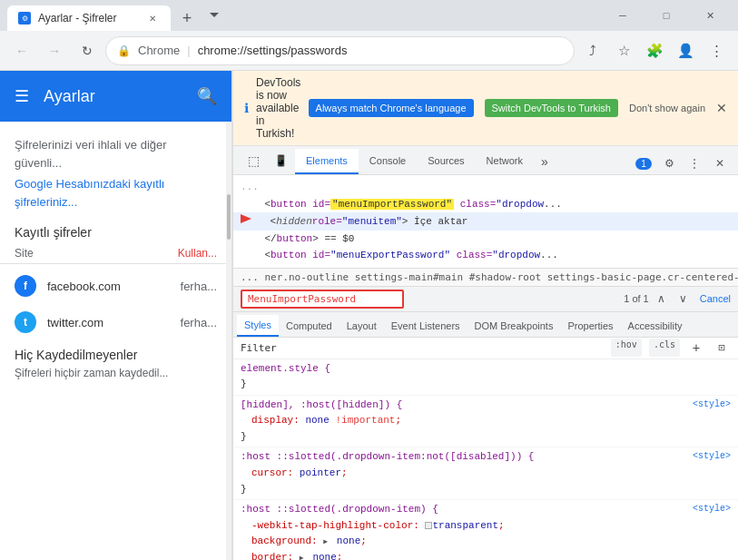 This screenshot has height=560, width=738. Describe the element at coordinates (153, 18) in the screenshot. I see `tab-close-button: ✕` at that location.